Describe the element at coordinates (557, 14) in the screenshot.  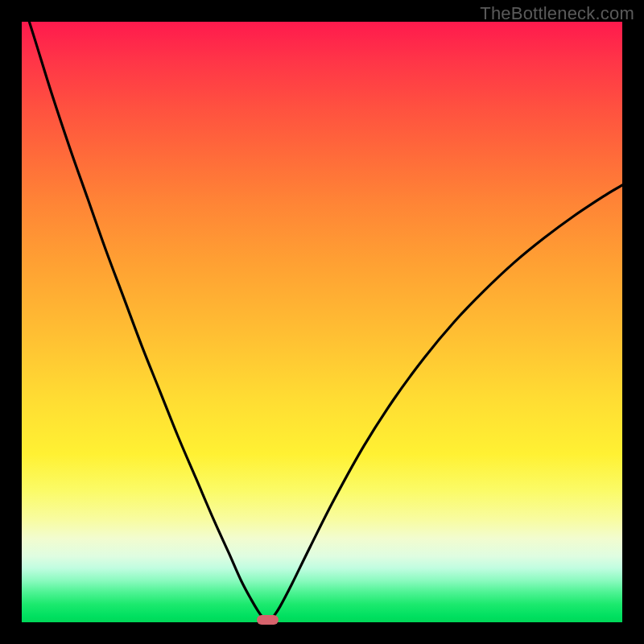
I see `watermark-text: TheBottleneck.com` at that location.